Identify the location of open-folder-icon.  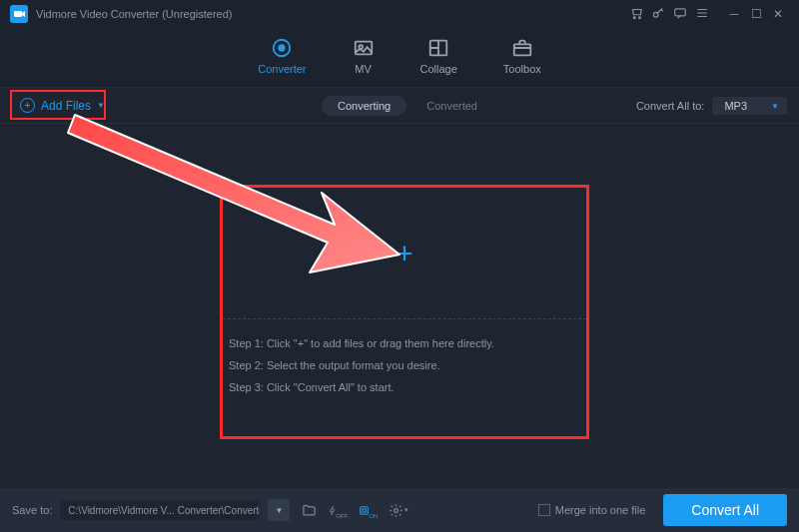
(309, 510).